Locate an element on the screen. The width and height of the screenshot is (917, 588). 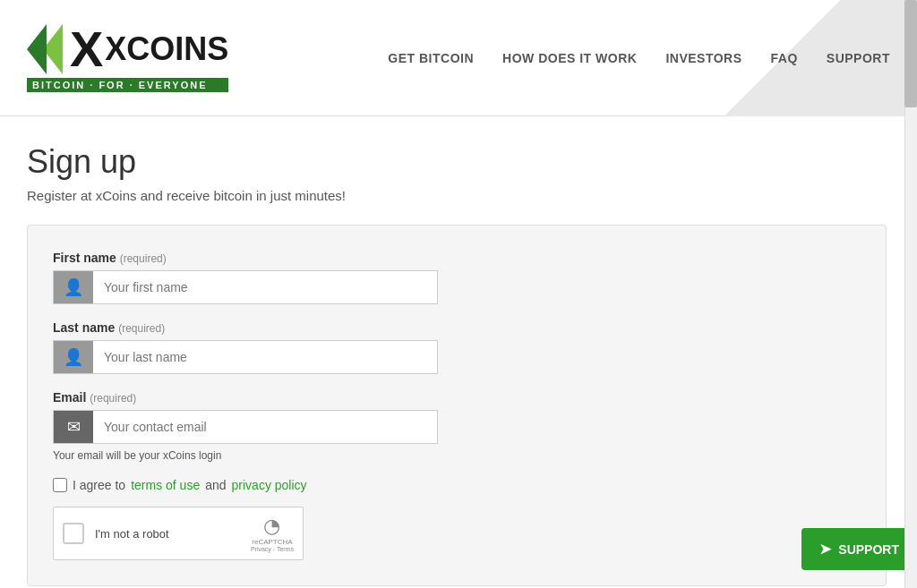
captcha-checkbox is located at coordinates (73, 533).